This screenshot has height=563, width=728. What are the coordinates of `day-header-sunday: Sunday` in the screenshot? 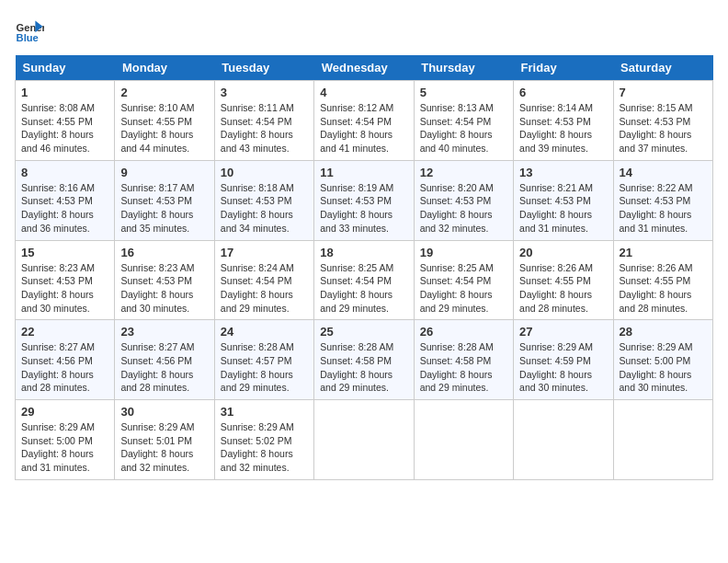 It's located at (65, 68).